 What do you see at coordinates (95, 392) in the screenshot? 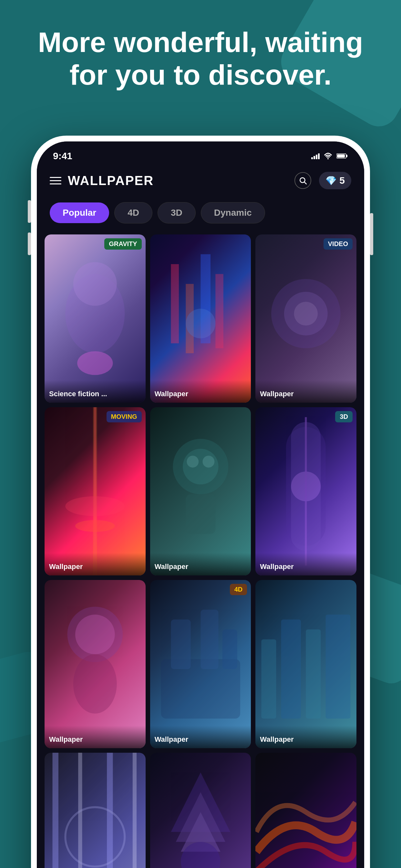
I see `item-label-1: Science fiction ...` at bounding box center [95, 392].